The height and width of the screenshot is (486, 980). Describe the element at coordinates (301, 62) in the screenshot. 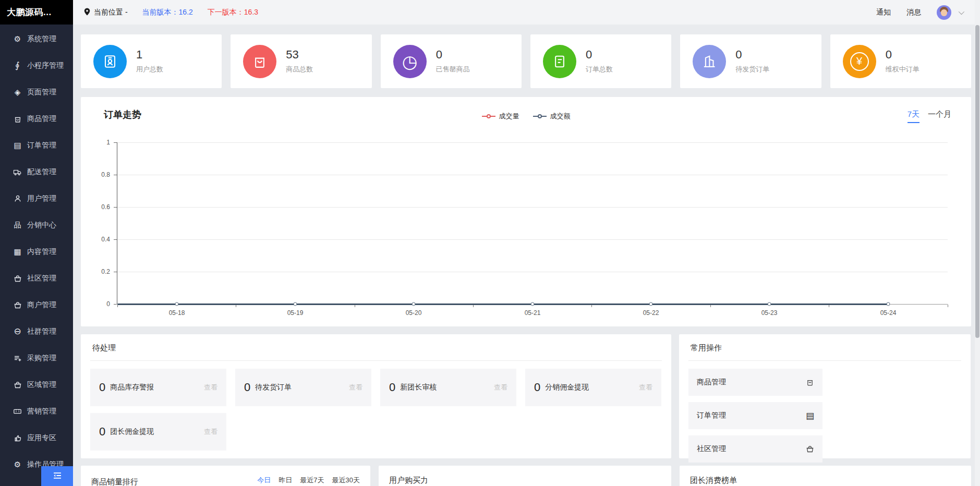

I see `stat-card-goods-total: 53 商品总数` at that location.